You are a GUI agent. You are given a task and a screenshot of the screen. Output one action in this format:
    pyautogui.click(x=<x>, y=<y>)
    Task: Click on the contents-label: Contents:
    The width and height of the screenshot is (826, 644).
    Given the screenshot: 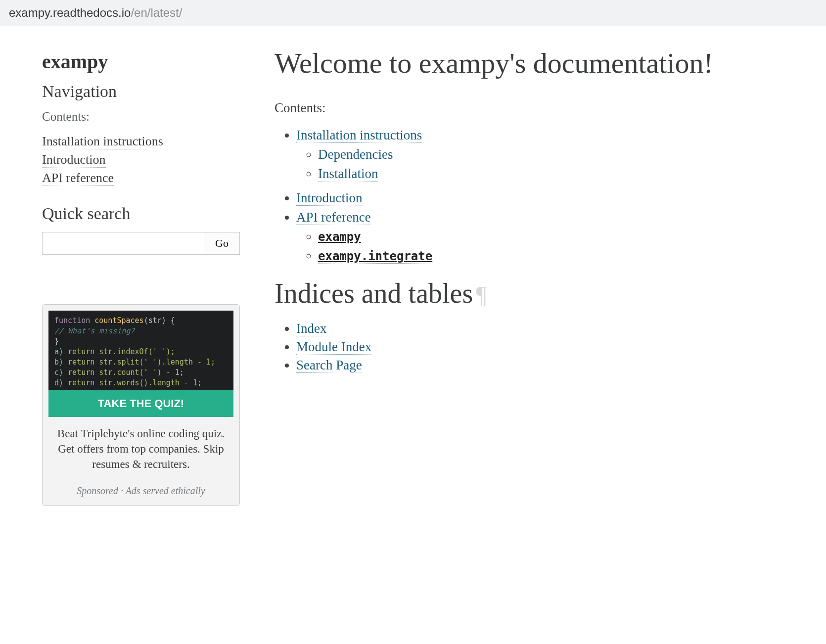 What is the action you would take?
    pyautogui.click(x=141, y=117)
    